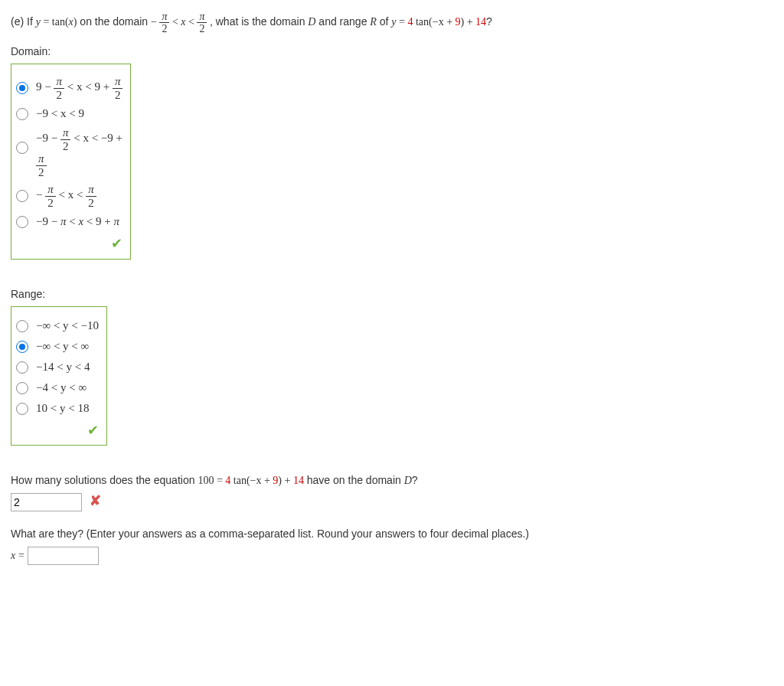 Image resolution: width=784 pixels, height=686 pixels. Describe the element at coordinates (392, 23) in the screenshot. I see `question-text: (e) If y = tan(x) on the domain − π2 < x…` at that location.